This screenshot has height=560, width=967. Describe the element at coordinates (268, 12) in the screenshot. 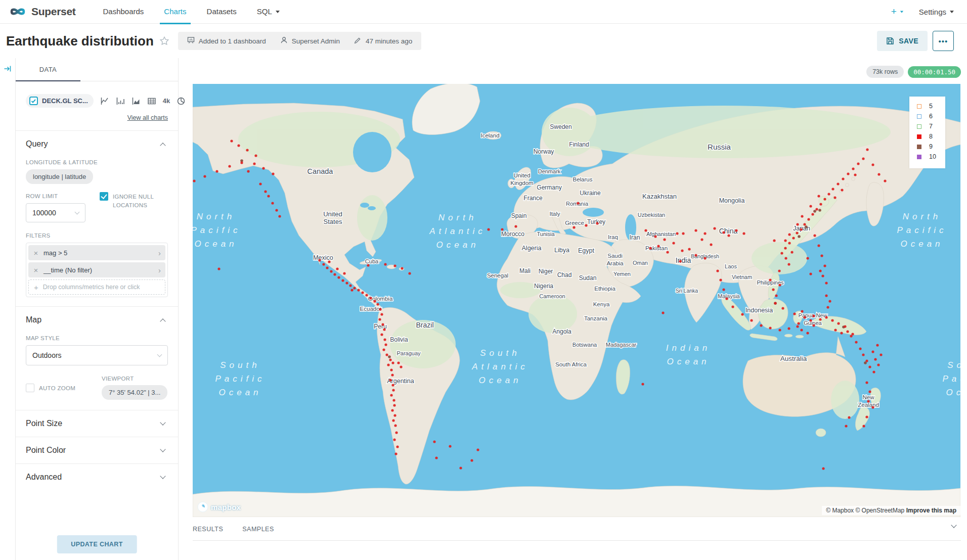

I see `nav-item-sql: SQL` at that location.